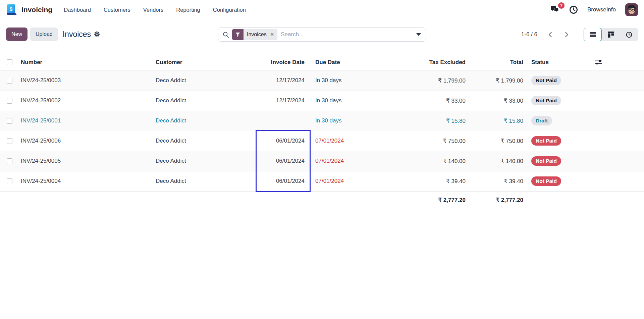 Image resolution: width=644 pixels, height=319 pixels. Describe the element at coordinates (154, 10) in the screenshot. I see `menu-vendors: Vendors` at that location.